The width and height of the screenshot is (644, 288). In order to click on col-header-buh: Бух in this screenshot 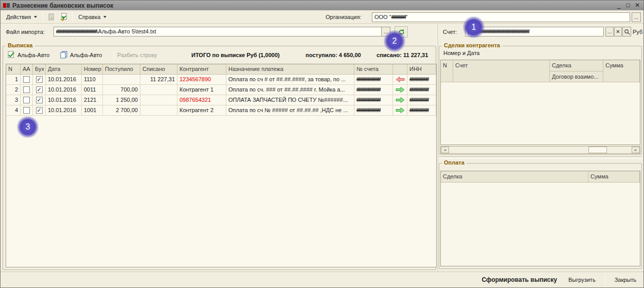, I will do `click(39, 69)`.